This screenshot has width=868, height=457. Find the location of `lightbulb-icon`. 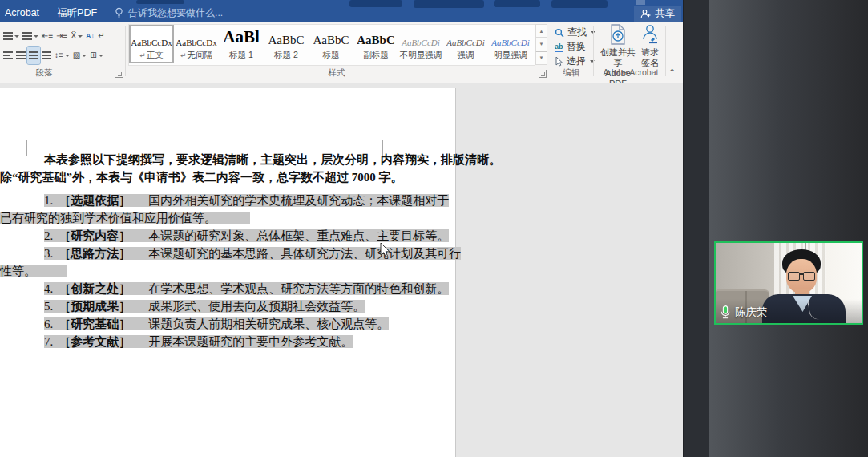

lightbulb-icon is located at coordinates (119, 13).